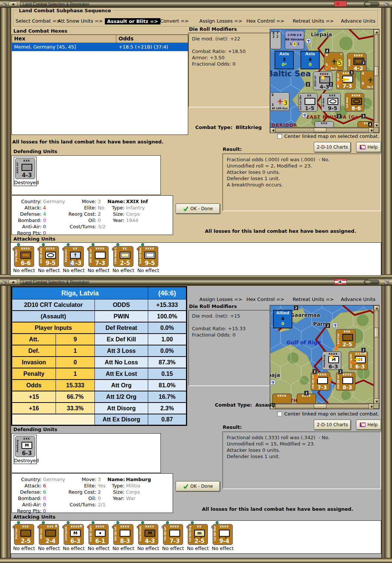 This screenshot has height=563, width=392. I want to click on stat-value: No, so click(101, 208).